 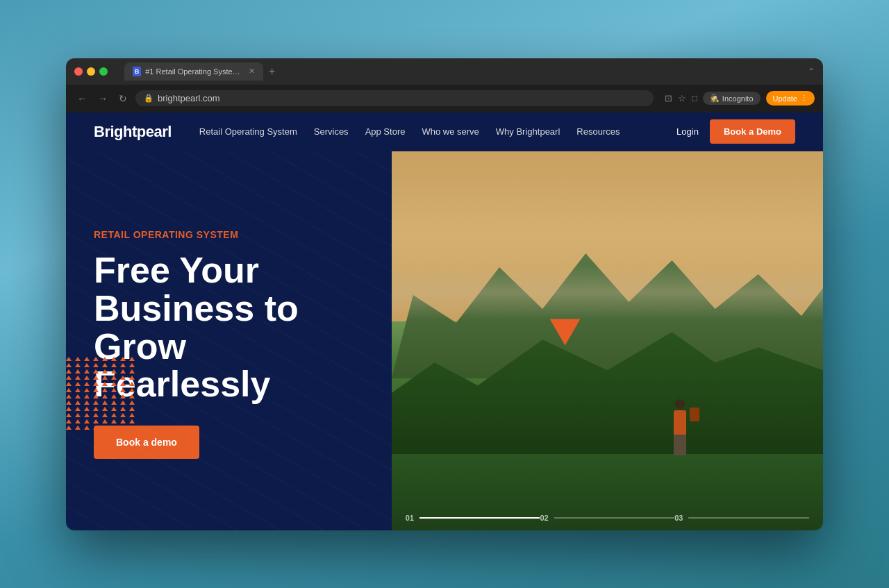 I want to click on hero-title-line1: Free Your, so click(x=176, y=270).